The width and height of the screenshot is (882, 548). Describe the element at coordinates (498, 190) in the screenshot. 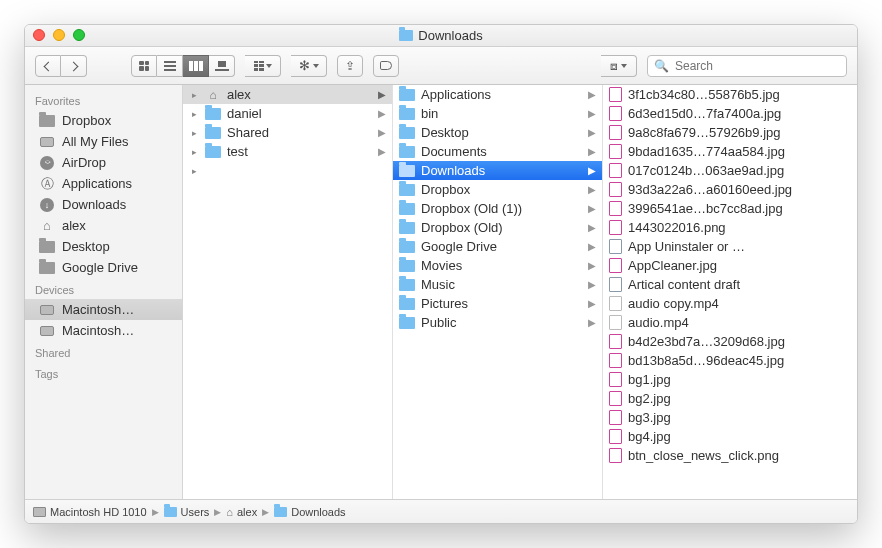

I see `column-row: Dropbox▶` at that location.